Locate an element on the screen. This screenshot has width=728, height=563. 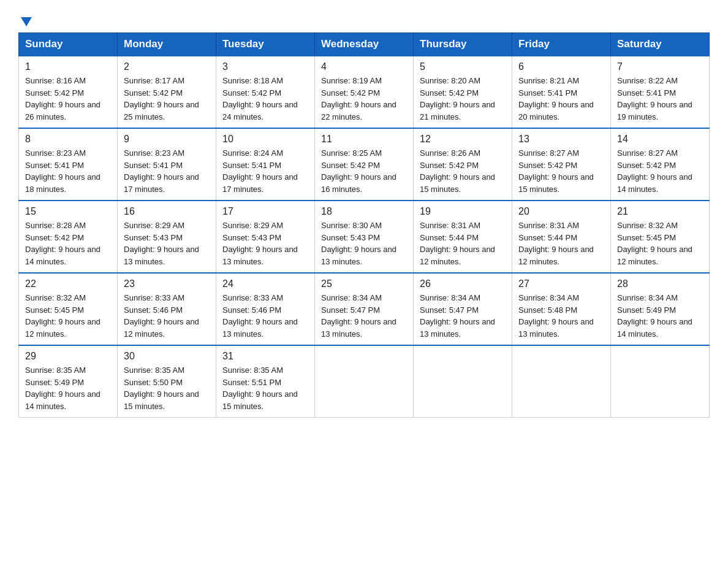
day-number: 12 is located at coordinates (463, 139).